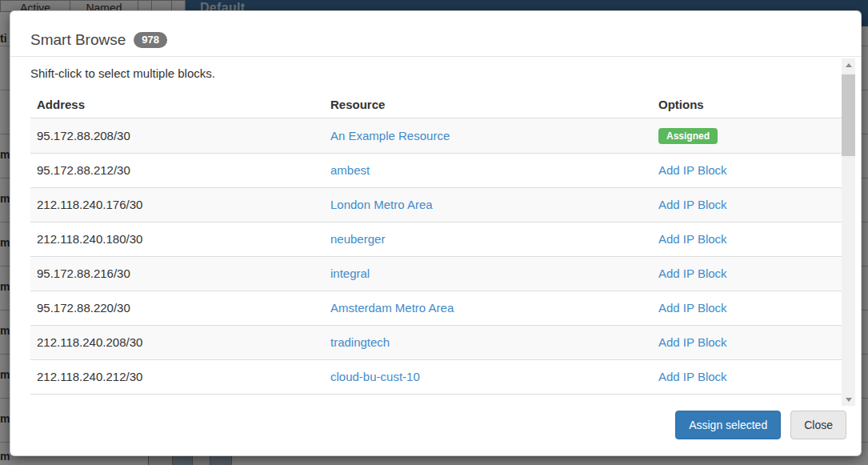 Image resolution: width=868 pixels, height=465 pixels. Describe the element at coordinates (728, 425) in the screenshot. I see `assign-selected-button: Assign selected` at that location.